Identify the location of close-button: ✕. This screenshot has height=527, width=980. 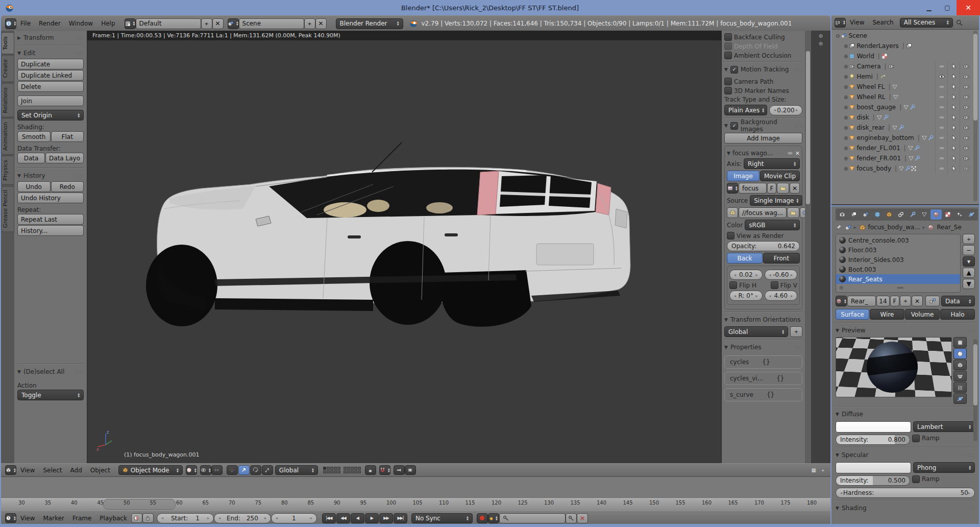
(968, 8).